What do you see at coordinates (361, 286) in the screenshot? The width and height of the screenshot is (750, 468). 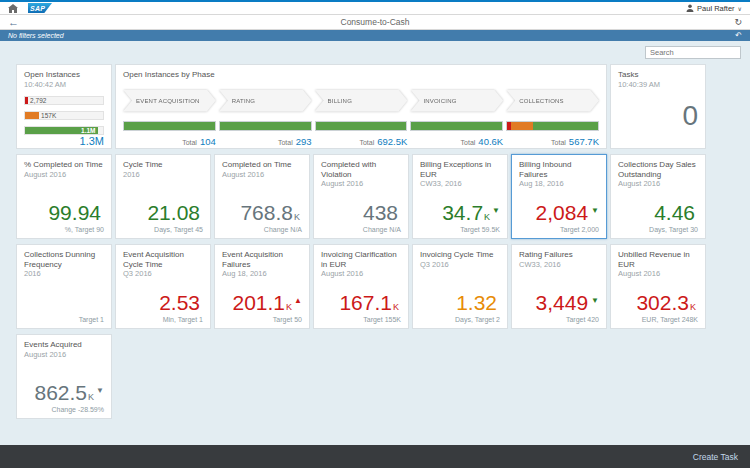 I see `kpi-tile-invoicing-clarification: Invoicing Clarification in EUR August 20…` at bounding box center [361, 286].